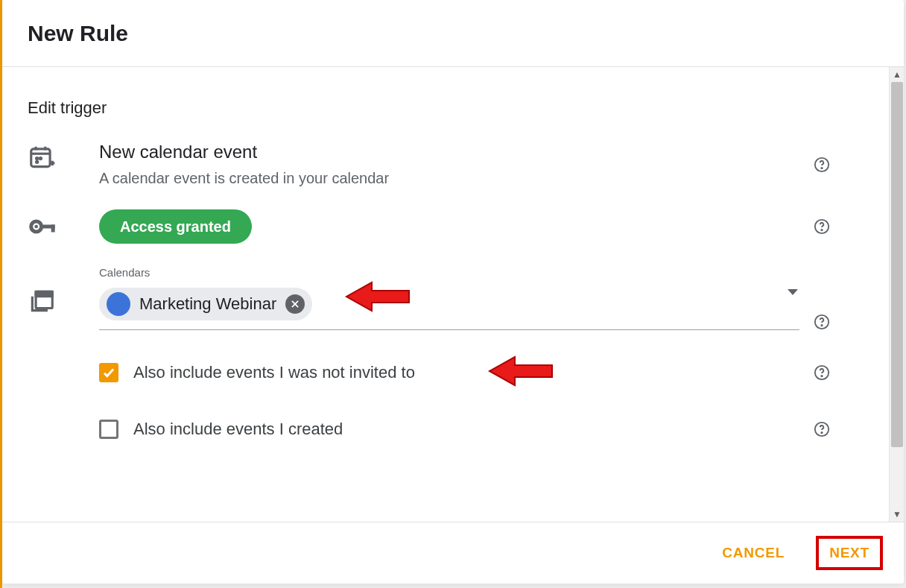 The height and width of the screenshot is (588, 906). What do you see at coordinates (449, 429) in the screenshot?
I see `include-created-option: Also include events I created` at bounding box center [449, 429].